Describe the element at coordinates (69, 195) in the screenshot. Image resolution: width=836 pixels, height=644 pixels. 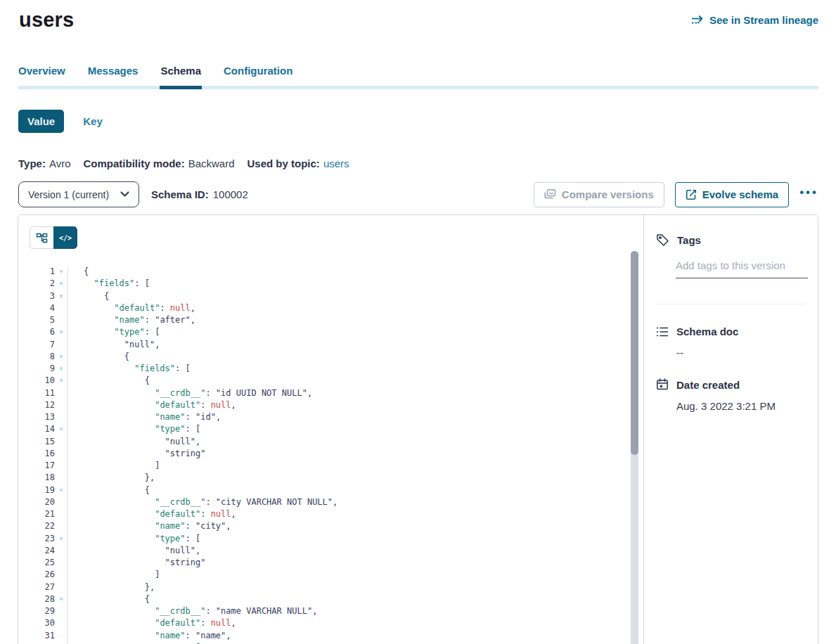
I see `version-select-value: Version 1 (current)` at that location.